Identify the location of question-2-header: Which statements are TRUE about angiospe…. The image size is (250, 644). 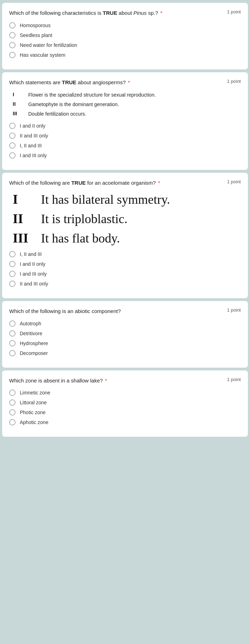
(125, 82).